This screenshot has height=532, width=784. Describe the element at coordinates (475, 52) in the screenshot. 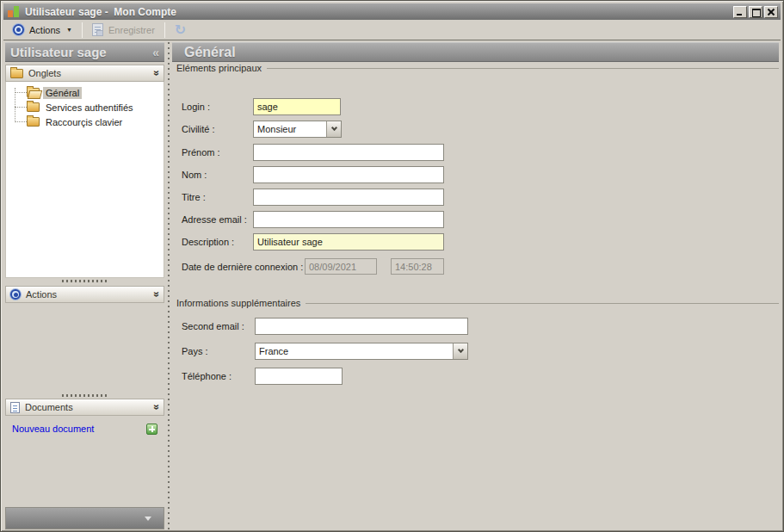

I see `main-header: Général` at that location.